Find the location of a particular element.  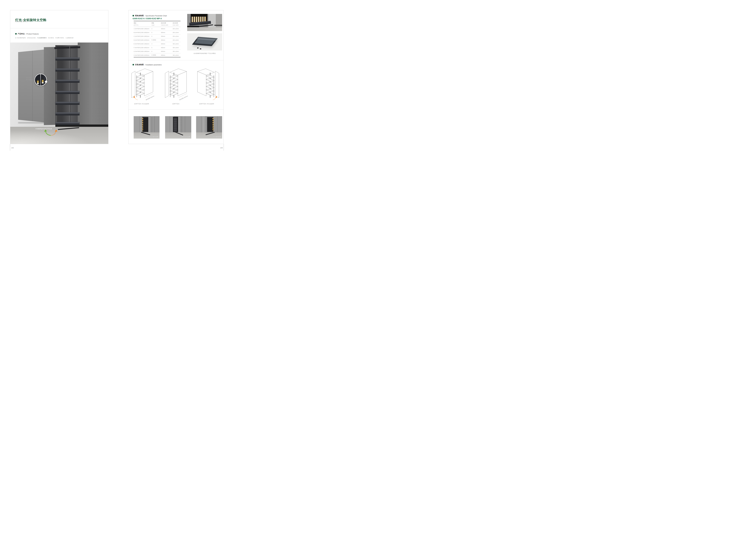

page-subtitle: Revolving Tall Unit is located at coordinates (21, 22).